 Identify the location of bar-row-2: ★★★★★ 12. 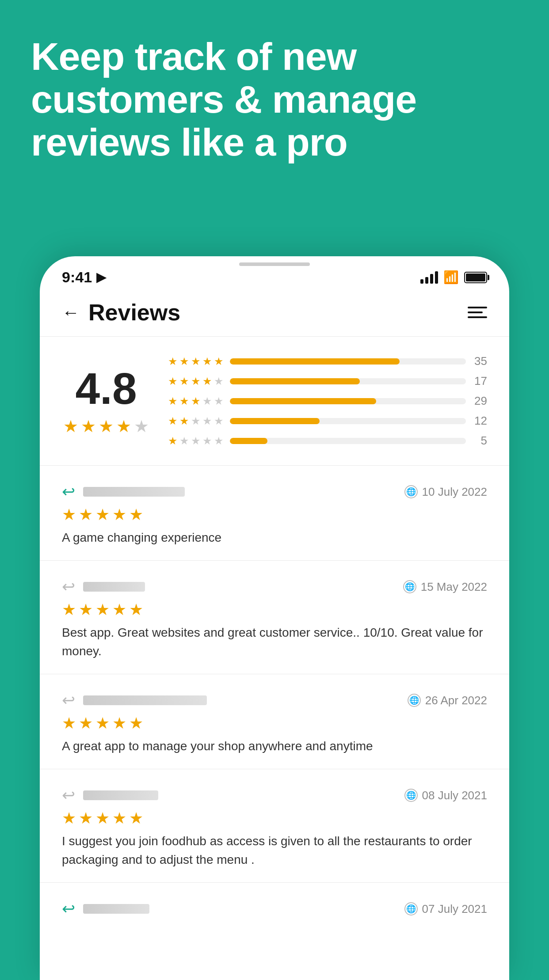
(328, 421).